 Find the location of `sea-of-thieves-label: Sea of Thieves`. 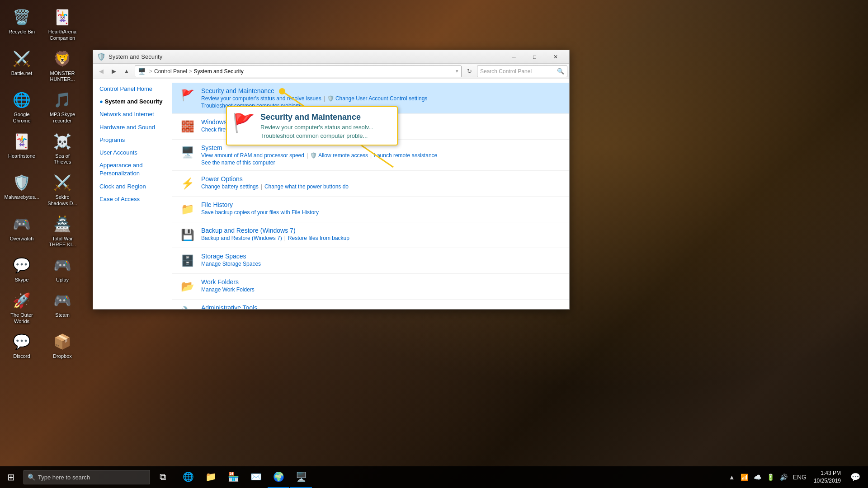

sea-of-thieves-label: Sea of Thieves is located at coordinates (62, 160).